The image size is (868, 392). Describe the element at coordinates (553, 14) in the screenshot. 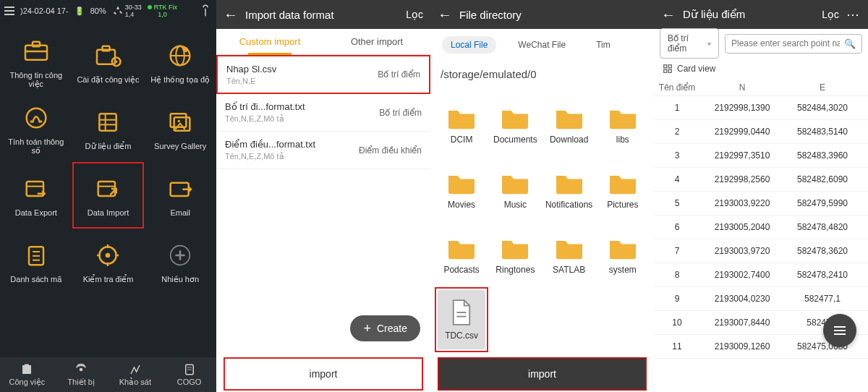

I see `pane3-title: File directory` at that location.